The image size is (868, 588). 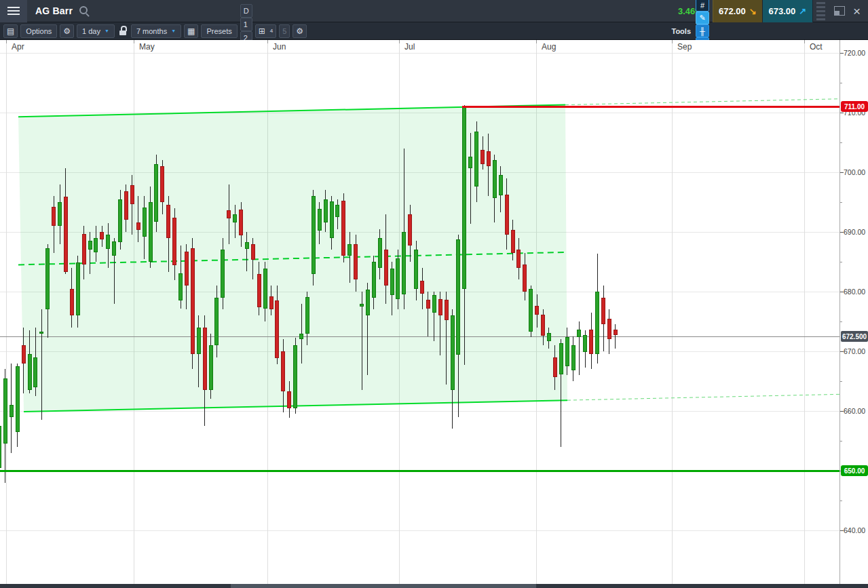 I want to click on chart-toolbar: ▤ Options ⚙ 1 day▼ 7 months▼ ▦ Presets D…, so click(x=434, y=31).